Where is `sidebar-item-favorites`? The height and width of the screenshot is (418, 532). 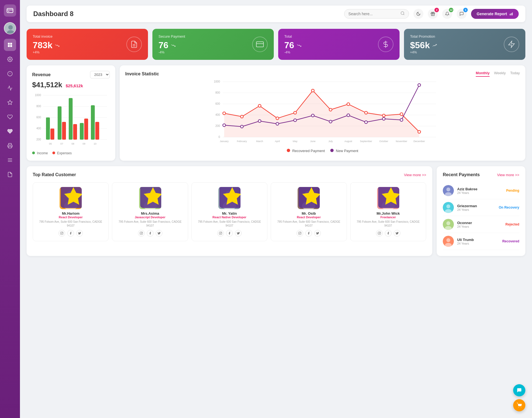 sidebar-item-favorites is located at coordinates (10, 102).